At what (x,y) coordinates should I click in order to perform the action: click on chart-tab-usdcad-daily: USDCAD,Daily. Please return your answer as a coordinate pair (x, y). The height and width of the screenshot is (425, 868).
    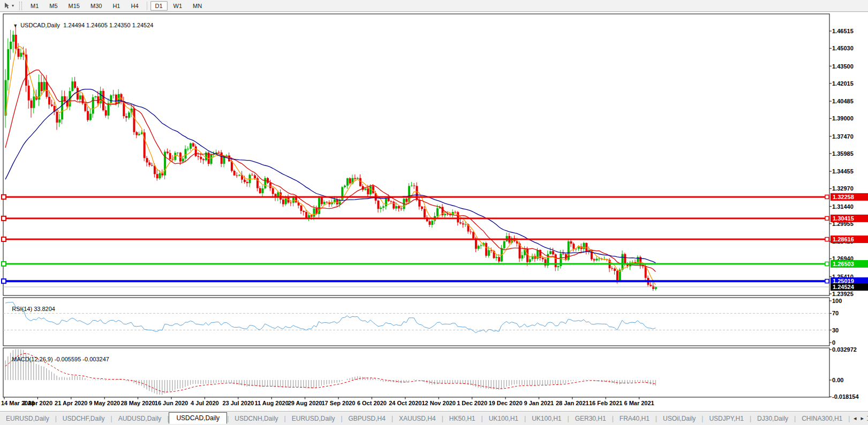
    Looking at the image, I should click on (198, 418).